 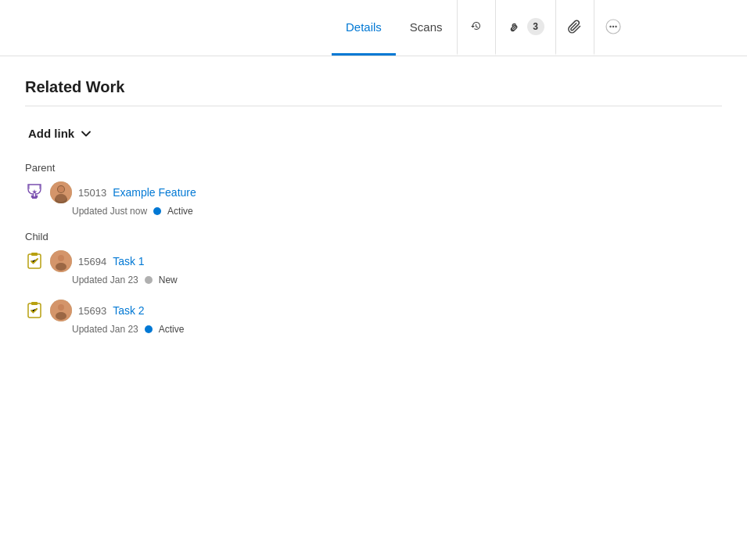 What do you see at coordinates (476, 27) in the screenshot?
I see `history-icon` at bounding box center [476, 27].